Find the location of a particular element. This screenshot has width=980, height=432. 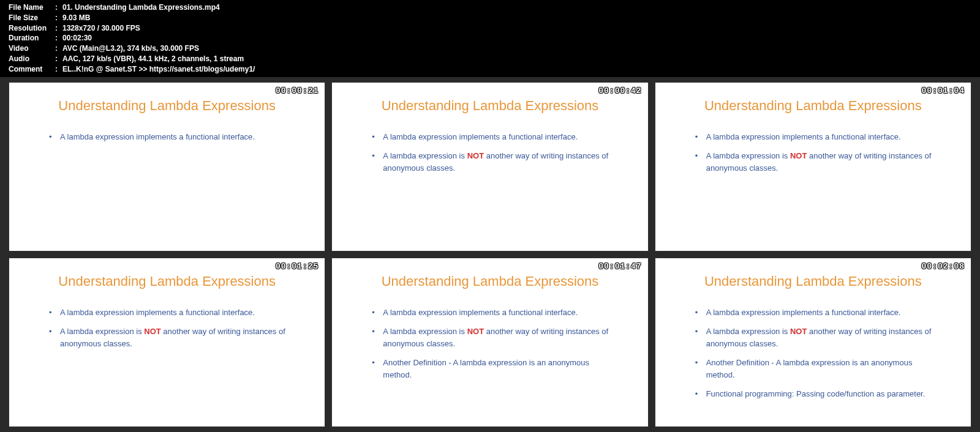

metadata-row-duration: Duration : 00:02:30 is located at coordinates (490, 38).